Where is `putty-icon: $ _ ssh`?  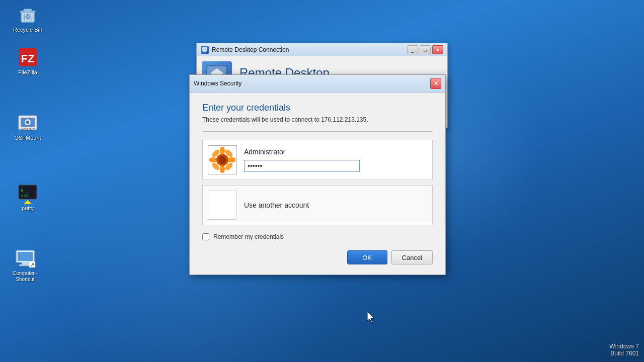
putty-icon: $ _ ssh is located at coordinates (28, 193).